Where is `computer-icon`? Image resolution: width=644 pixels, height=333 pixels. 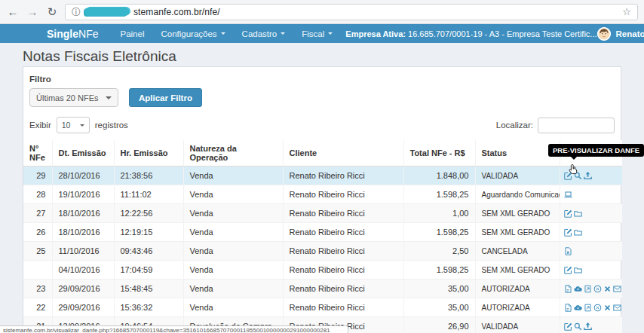
computer-icon is located at coordinates (569, 194).